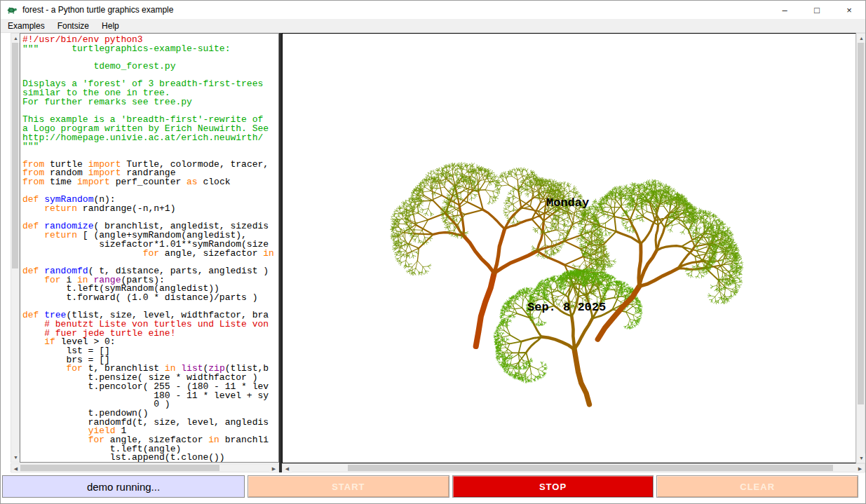 The image size is (866, 504). I want to click on menu-item-fontsize: Fontsize, so click(73, 26).